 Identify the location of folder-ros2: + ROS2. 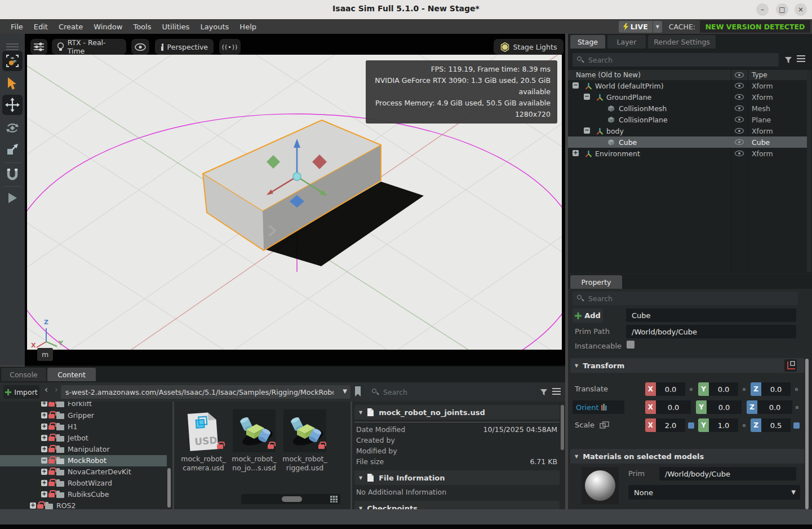
(83, 505).